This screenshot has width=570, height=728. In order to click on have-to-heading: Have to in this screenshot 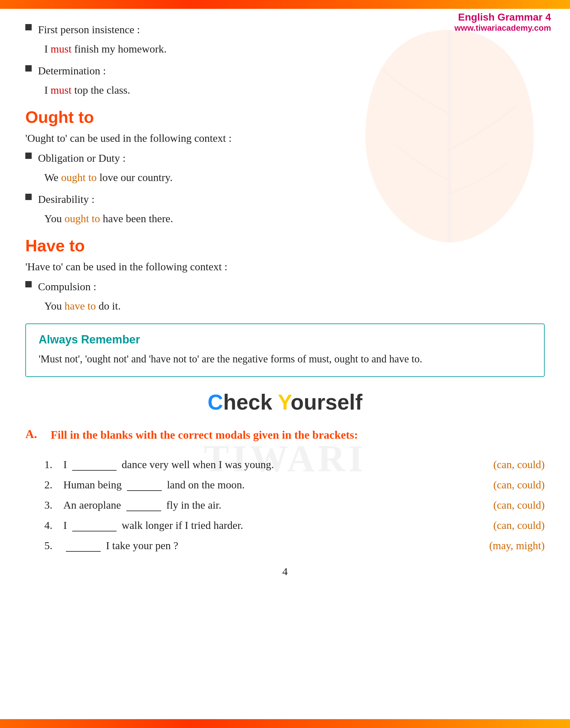, I will do `click(285, 245)`.